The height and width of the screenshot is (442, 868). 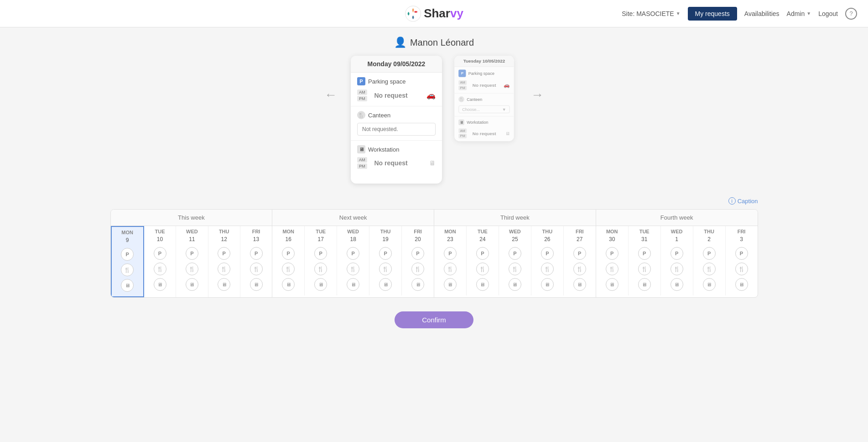 I want to click on day-num: 17, so click(x=321, y=240).